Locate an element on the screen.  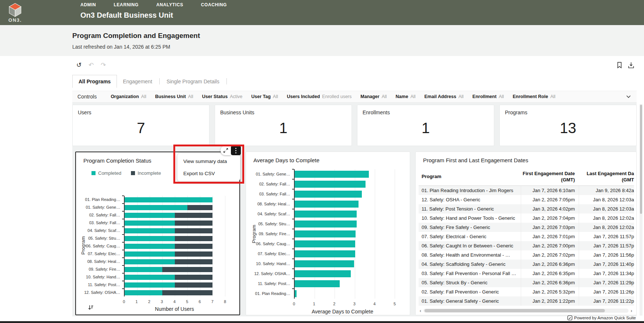
nav-item-coaching: COACHING is located at coordinates (214, 5).